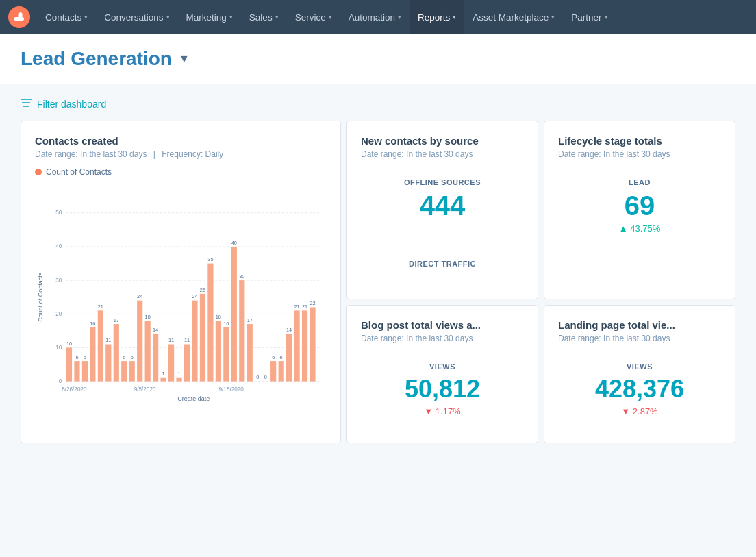  Describe the element at coordinates (210, 259) in the screenshot. I see `svg-text: 35` at that location.